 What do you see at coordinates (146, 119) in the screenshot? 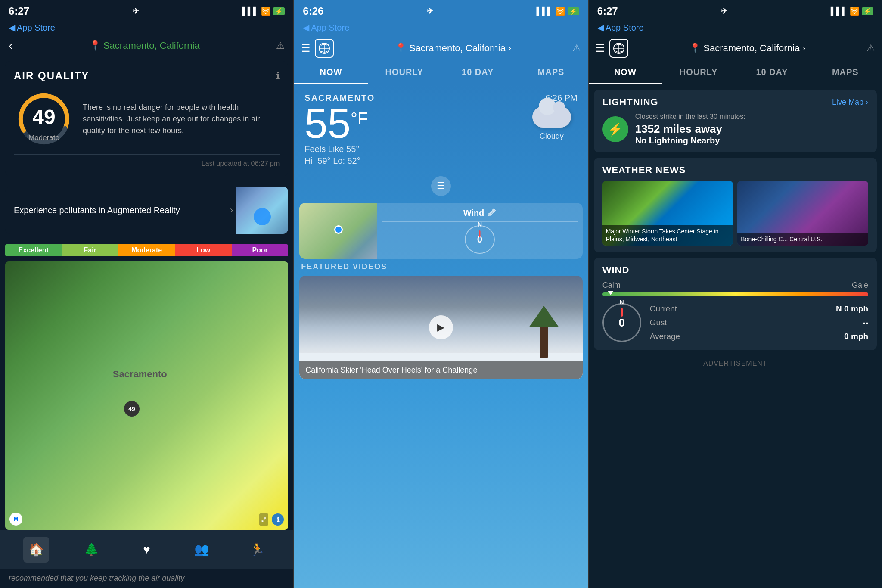
I see `aq-body: 49 Moderate There is no real danger for …` at bounding box center [146, 119].